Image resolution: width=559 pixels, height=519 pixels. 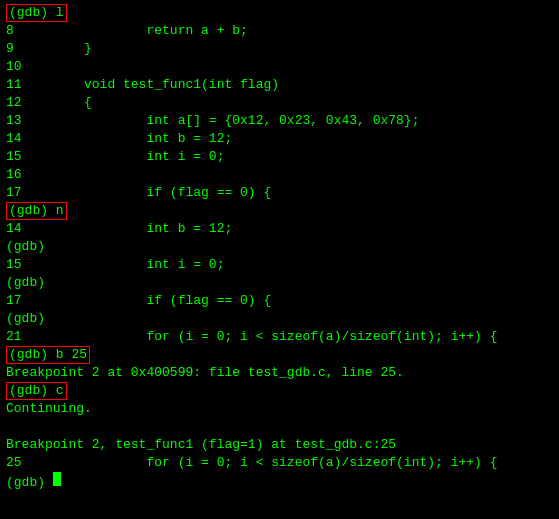 I want to click on line-gdb-cursor: (gdb), so click(x=280, y=482).